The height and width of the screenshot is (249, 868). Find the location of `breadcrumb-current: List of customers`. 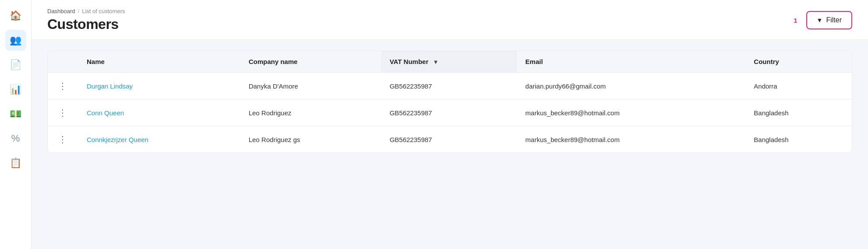

breadcrumb-current: List of customers is located at coordinates (103, 11).